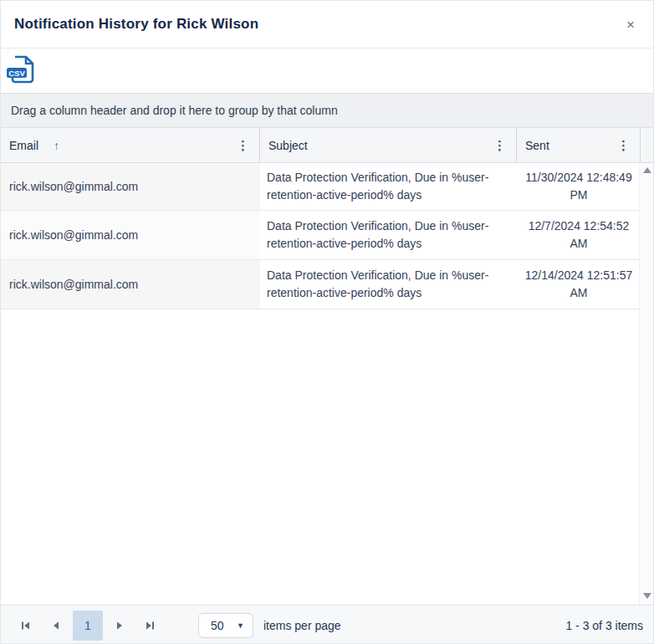 The image size is (654, 644). Describe the element at coordinates (26, 626) in the screenshot. I see `first-page-button` at that location.